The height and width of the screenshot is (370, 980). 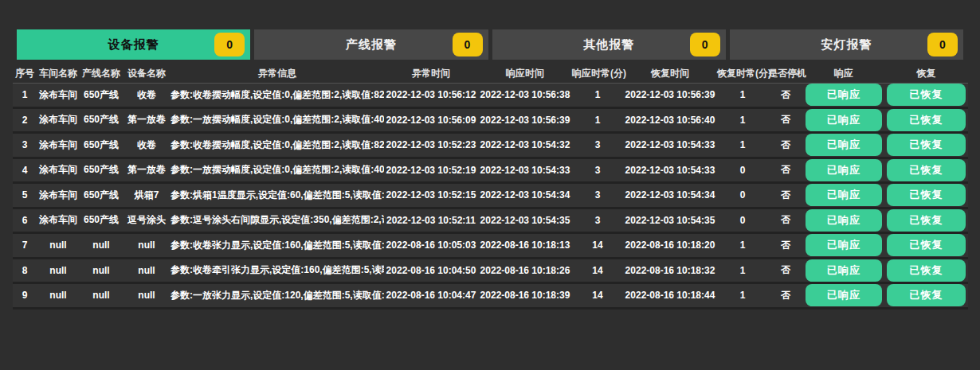 What do you see at coordinates (25, 245) in the screenshot?
I see `cell-seq-no: 7` at bounding box center [25, 245].